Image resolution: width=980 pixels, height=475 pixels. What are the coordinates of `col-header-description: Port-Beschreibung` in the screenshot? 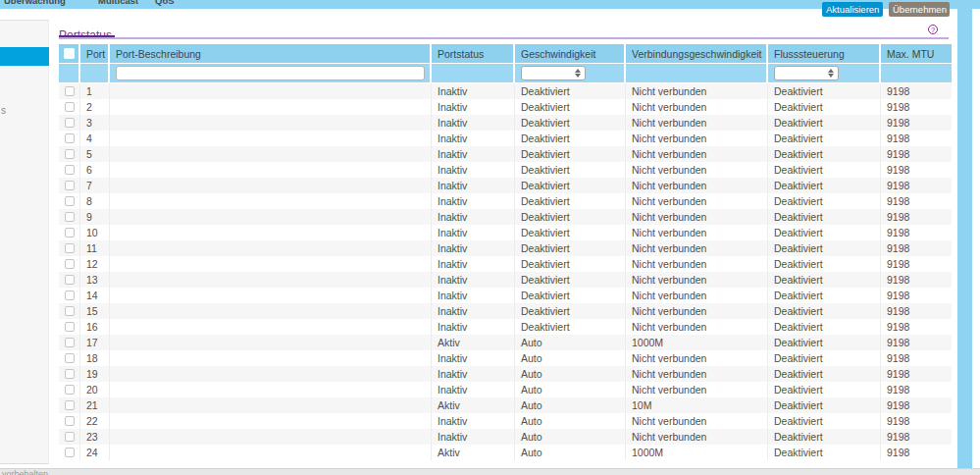 It's located at (271, 53).